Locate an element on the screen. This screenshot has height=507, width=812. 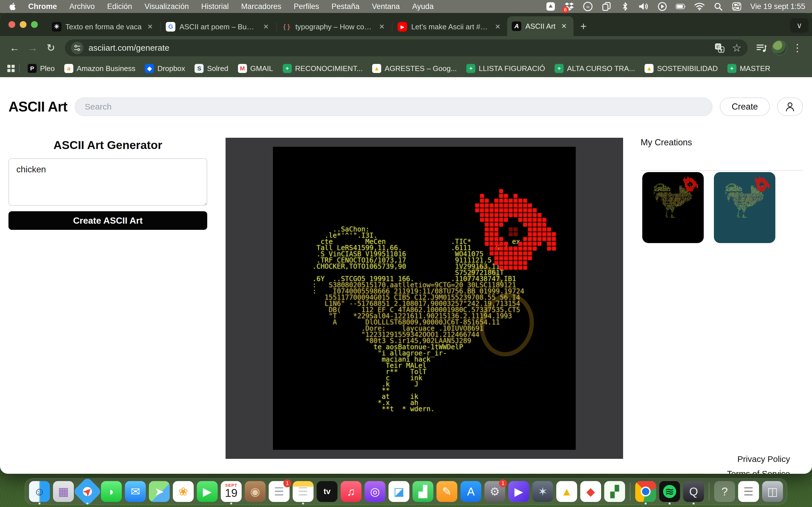
menu-item-marcadores: Marcadores is located at coordinates (261, 7).